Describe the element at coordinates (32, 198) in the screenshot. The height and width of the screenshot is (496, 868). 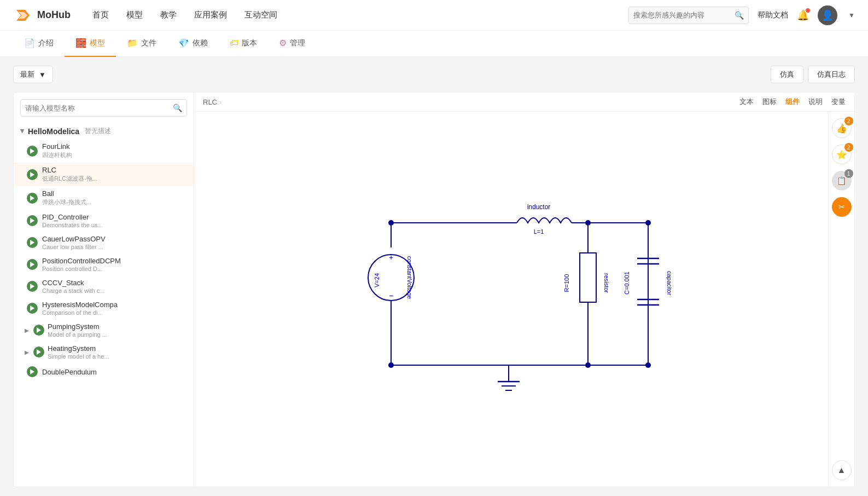
I see `play-btn-ball` at that location.